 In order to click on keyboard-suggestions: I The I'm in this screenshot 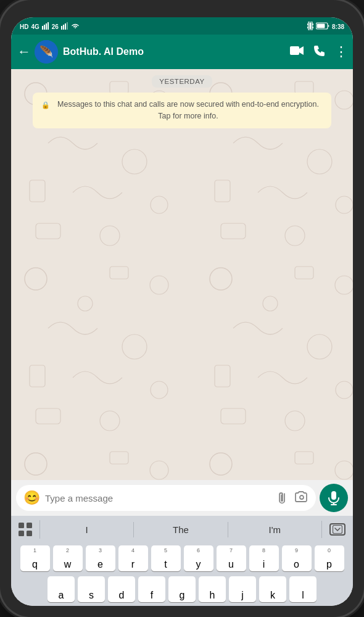, I will do `click(182, 529)`.